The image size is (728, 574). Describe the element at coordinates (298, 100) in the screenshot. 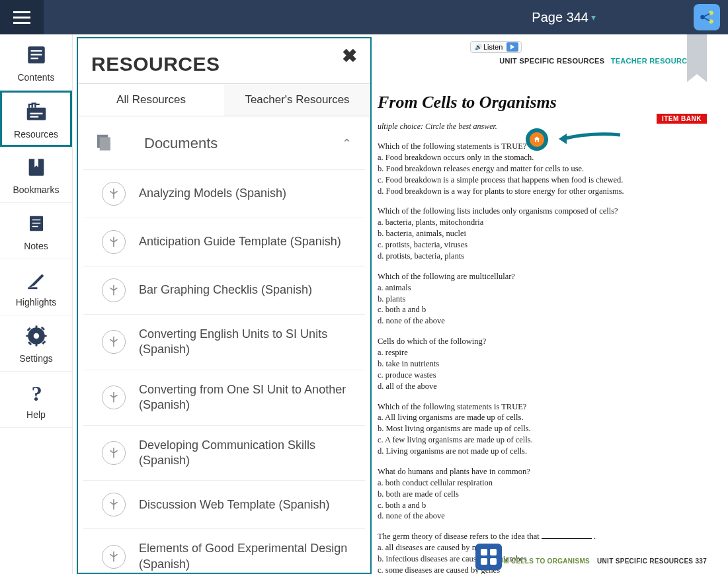

I see `tab-teachers-resources: Teacher's Resources` at that location.